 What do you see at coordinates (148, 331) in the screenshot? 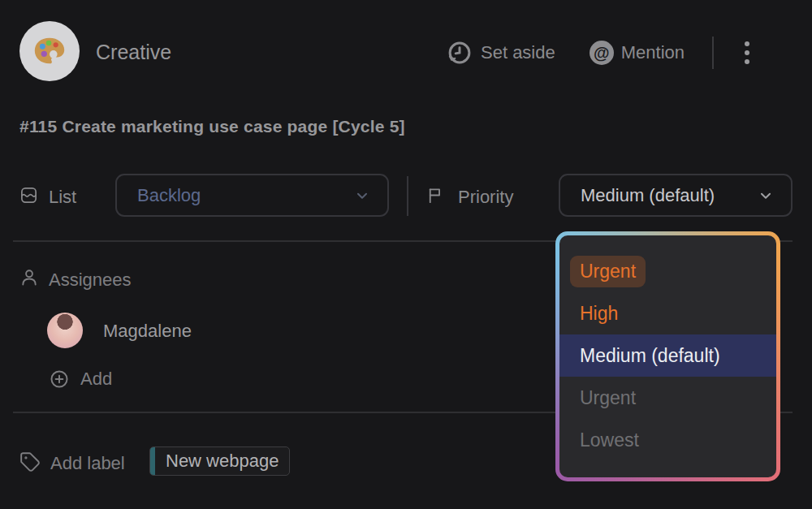
I see `assignee-name: Magdalene` at bounding box center [148, 331].